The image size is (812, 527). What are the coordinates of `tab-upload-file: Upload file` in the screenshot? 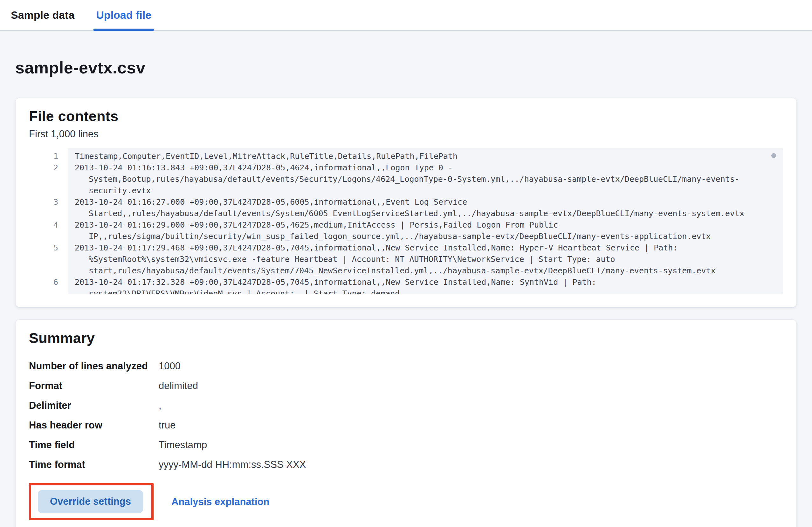 It's located at (124, 15).